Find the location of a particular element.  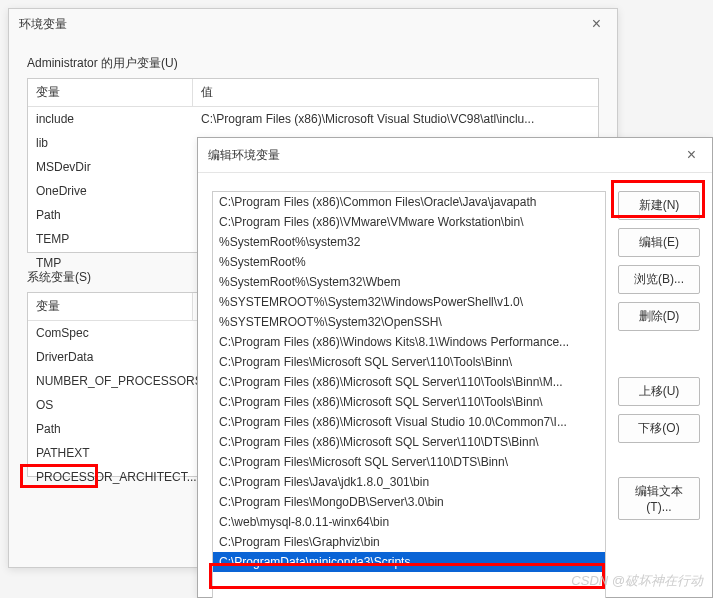

user-vars-header: 变量 值 is located at coordinates (313, 93).